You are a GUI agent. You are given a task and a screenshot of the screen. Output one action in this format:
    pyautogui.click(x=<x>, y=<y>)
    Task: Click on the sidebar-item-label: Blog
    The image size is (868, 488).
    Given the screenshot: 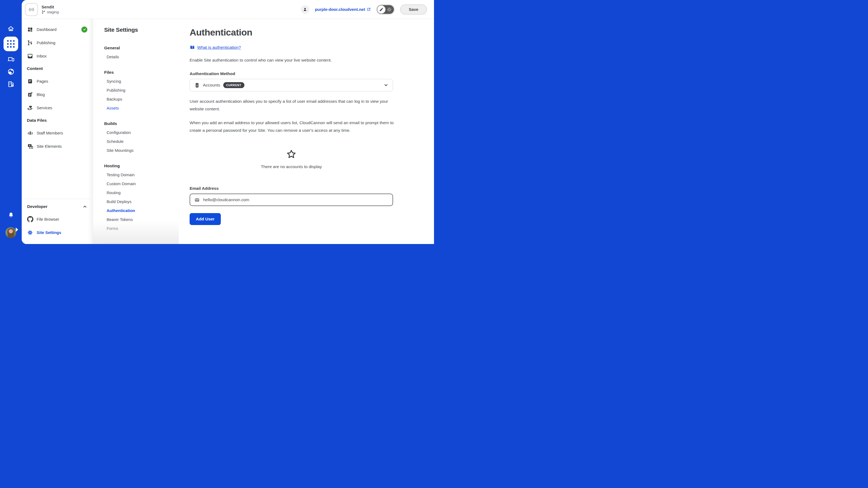 What is the action you would take?
    pyautogui.click(x=41, y=94)
    